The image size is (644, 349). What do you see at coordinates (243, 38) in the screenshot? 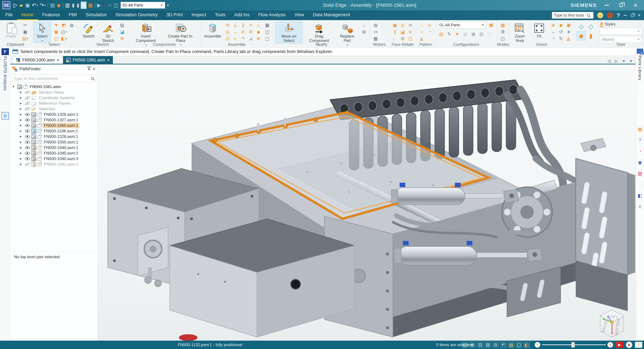
I see `path-relation-icon: ↷` at bounding box center [243, 38].